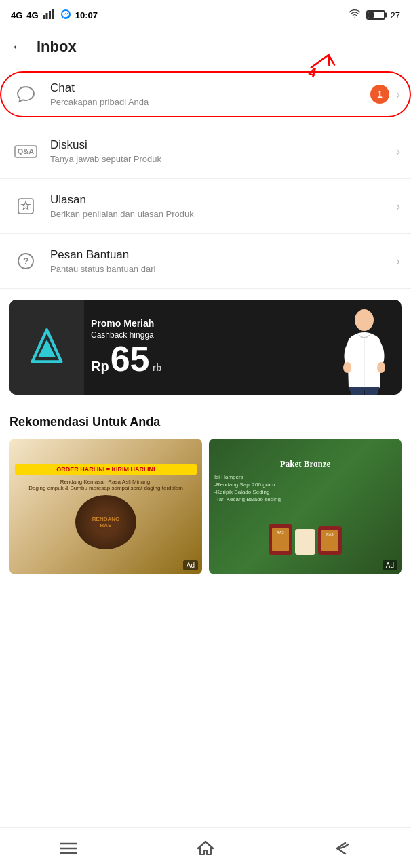 The width and height of the screenshot is (411, 868). What do you see at coordinates (106, 469) in the screenshot?
I see `order-banner-1: ORDER HARI INI = KIRIM HARI INI` at bounding box center [106, 469].